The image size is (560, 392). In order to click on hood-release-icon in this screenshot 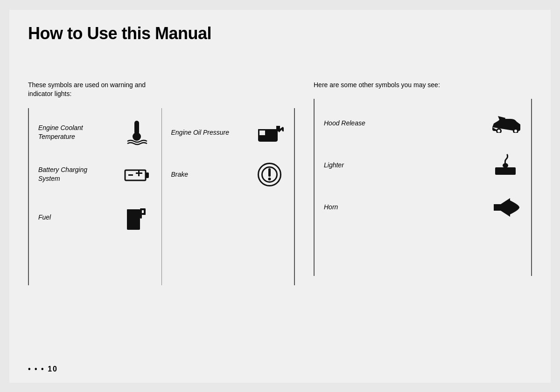, I will do `click(507, 124)`.